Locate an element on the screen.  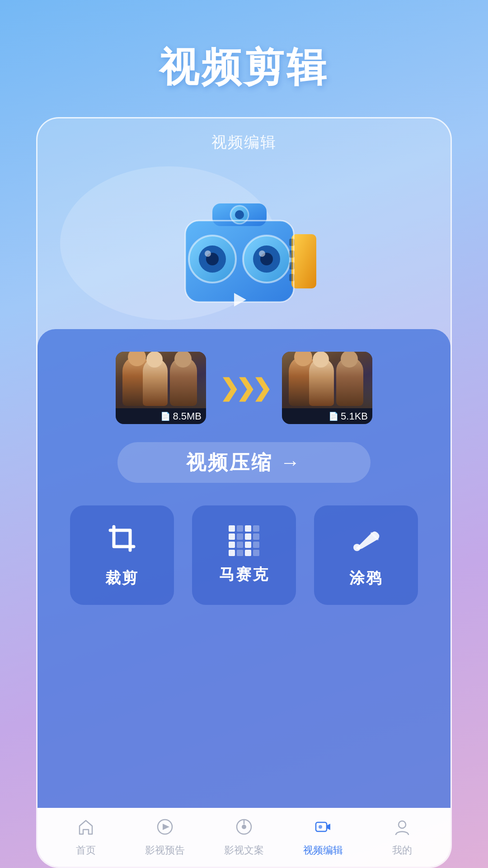
before-size-label: 📄 8.5MB is located at coordinates (161, 416).